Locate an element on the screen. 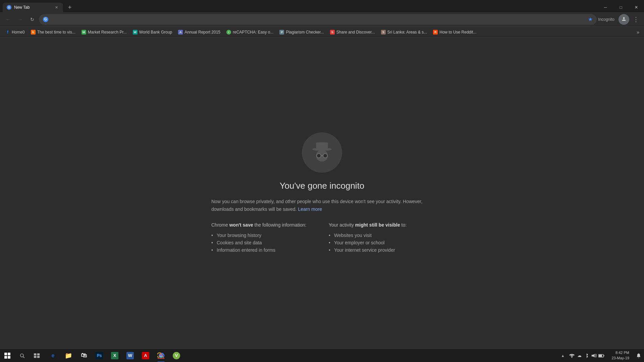  wont-save-heading: Chrome won't save the following informat… is located at coordinates (263, 225).